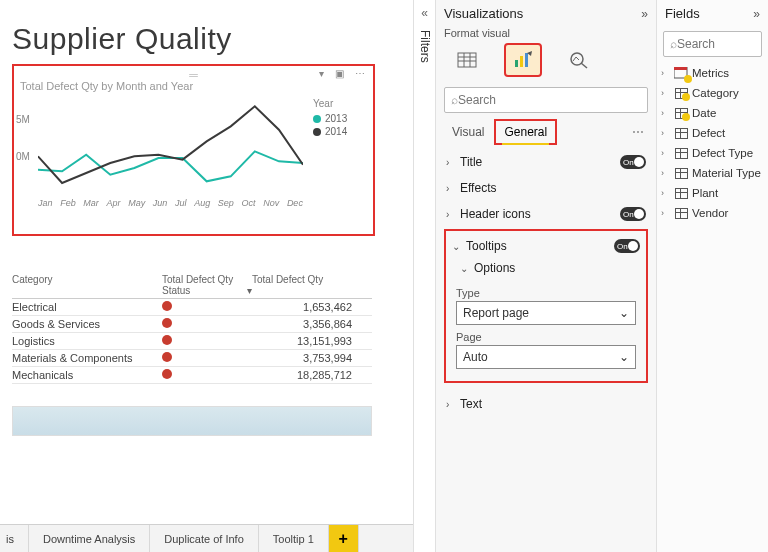 The height and width of the screenshot is (552, 768). What do you see at coordinates (294, 538) in the screenshot?
I see `tab-tooltip1: Tooltip 1` at bounding box center [294, 538].